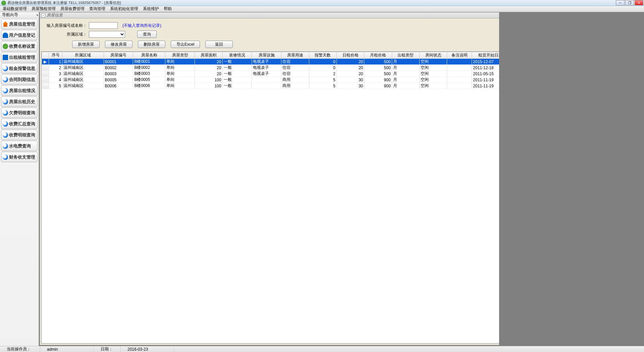 This screenshot has height=352, width=644. I want to click on sidebar-item-label: 出租续租管理, so click(22, 57).